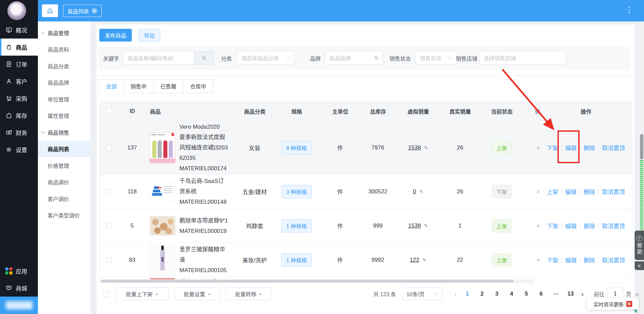 The image size is (644, 314). Describe the element at coordinates (526, 294) in the screenshot. I see `page-number-5: 5` at that location.